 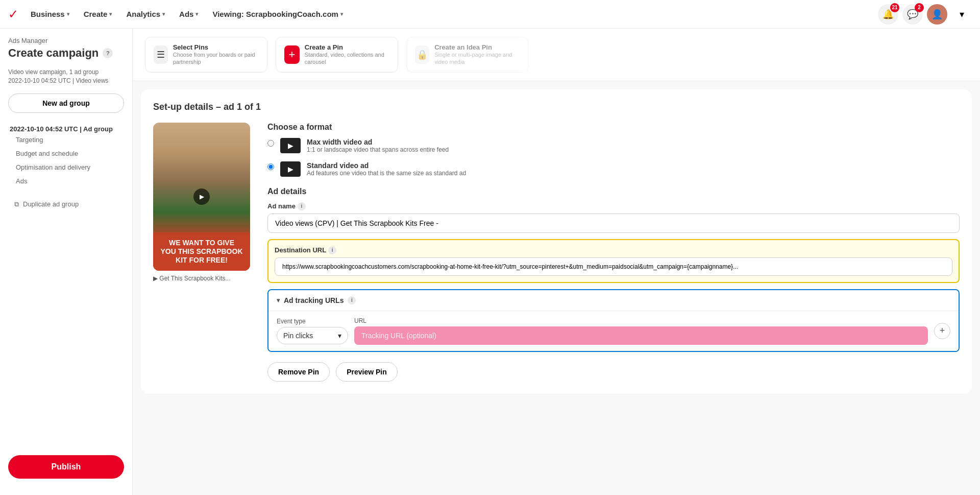 I want to click on sidebar: Ads Manager Create campaign ? Video view…, so click(x=66, y=262).